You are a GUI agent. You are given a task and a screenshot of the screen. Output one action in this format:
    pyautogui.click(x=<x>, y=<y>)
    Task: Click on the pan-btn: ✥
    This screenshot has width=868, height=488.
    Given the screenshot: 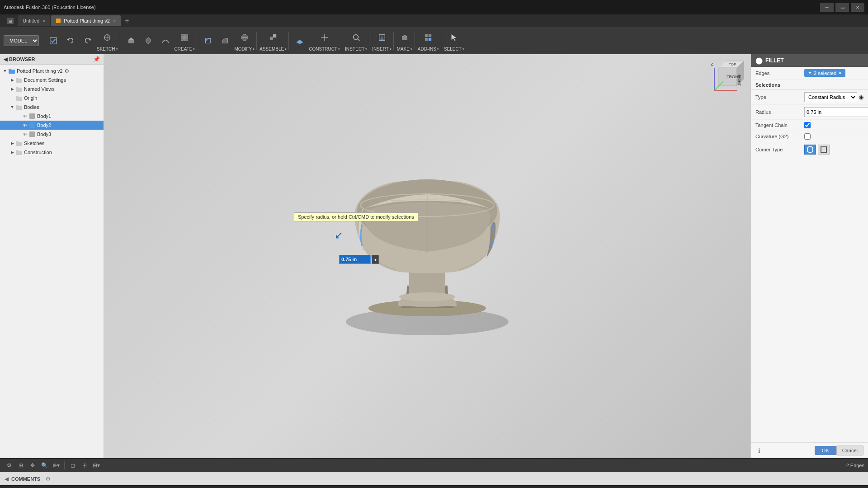 What is the action you would take?
    pyautogui.click(x=33, y=465)
    